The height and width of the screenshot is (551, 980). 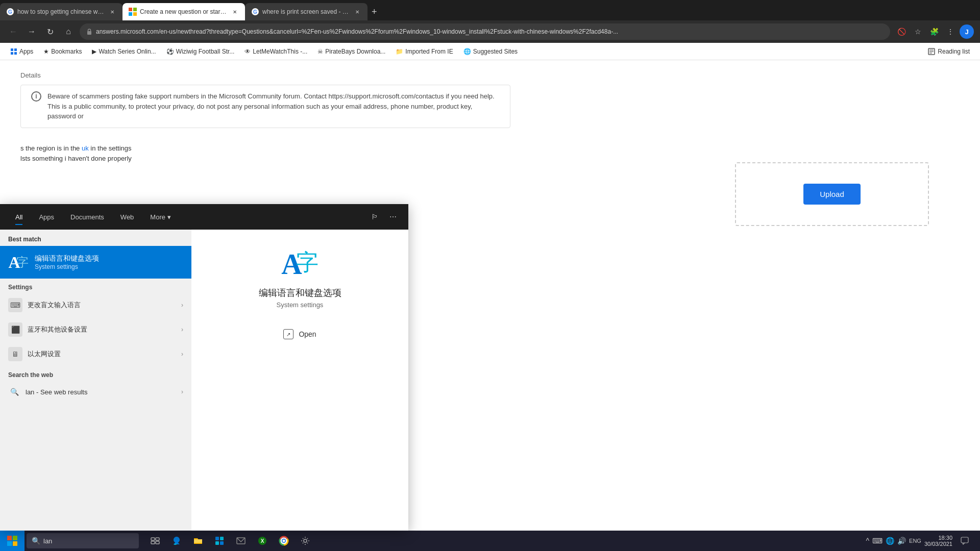 I want to click on reading-list-button: Reading list, so click(x=948, y=52).